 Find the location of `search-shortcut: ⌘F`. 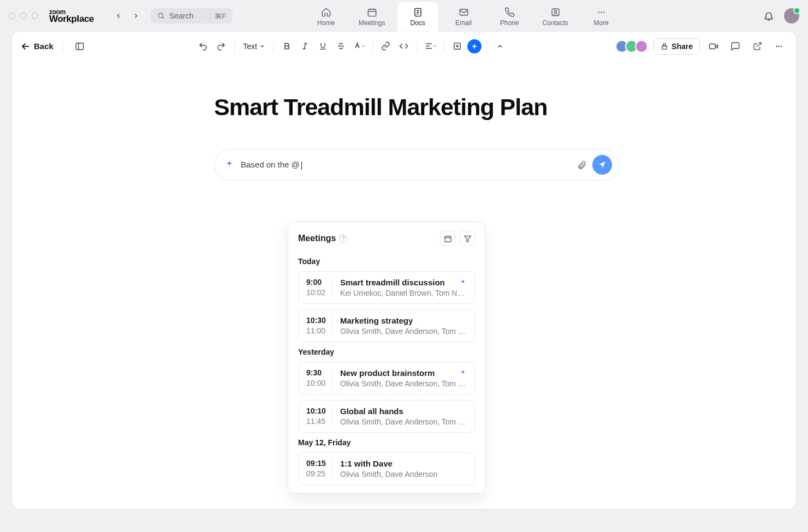

search-shortcut: ⌘F is located at coordinates (221, 16).